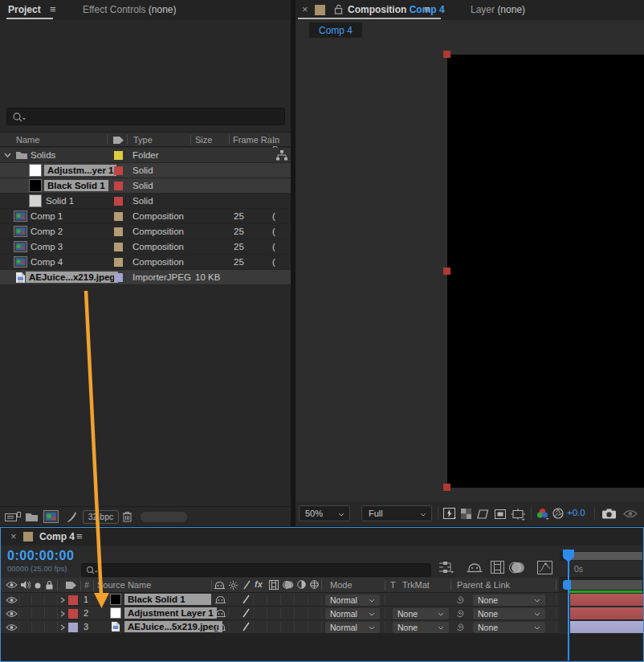 This screenshot has width=644, height=662. I want to click on col-t: T, so click(393, 585).